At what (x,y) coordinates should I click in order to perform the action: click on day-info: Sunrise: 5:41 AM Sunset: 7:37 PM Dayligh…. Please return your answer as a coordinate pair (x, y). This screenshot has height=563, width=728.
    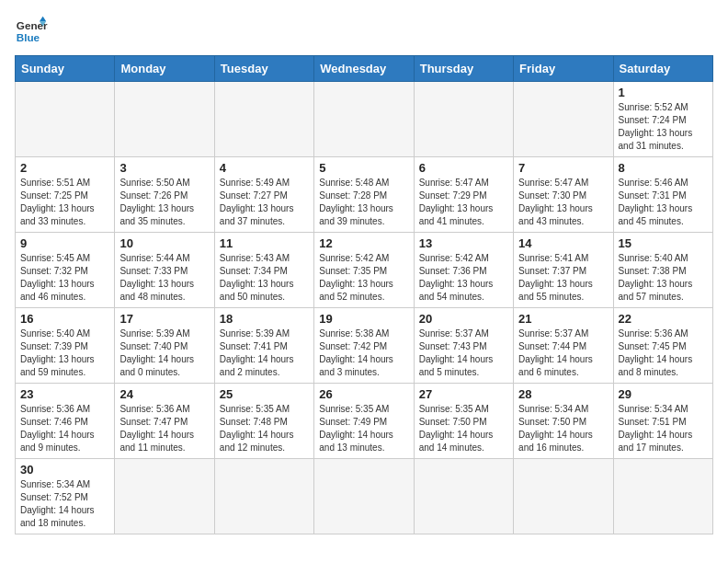
    Looking at the image, I should click on (563, 278).